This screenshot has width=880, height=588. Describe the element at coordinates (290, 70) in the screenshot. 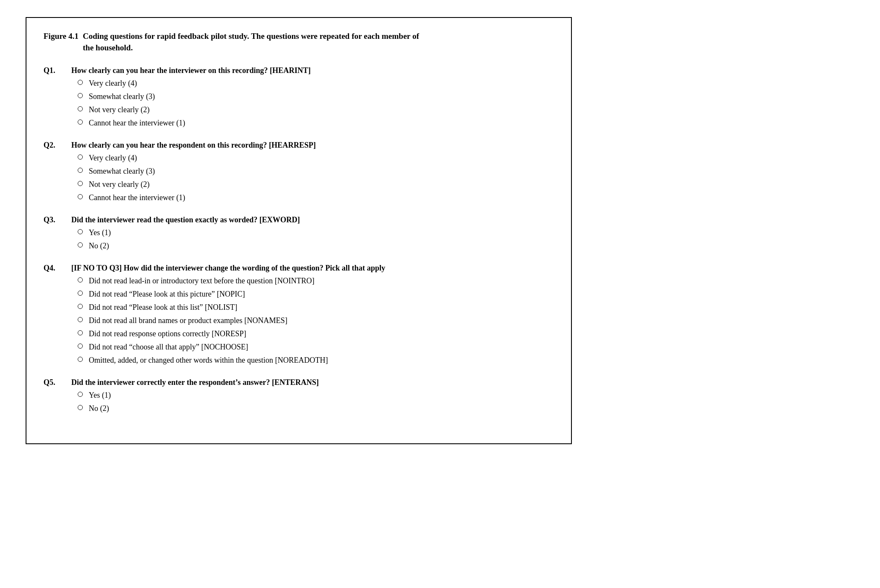

I see `question-tag-q1: [HEARINT]` at that location.